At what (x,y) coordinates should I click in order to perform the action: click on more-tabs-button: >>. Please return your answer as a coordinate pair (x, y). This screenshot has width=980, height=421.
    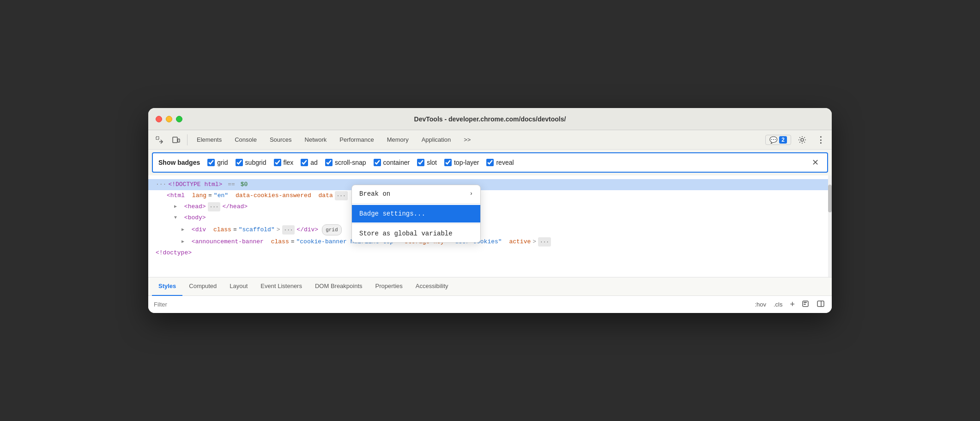
    Looking at the image, I should click on (467, 139).